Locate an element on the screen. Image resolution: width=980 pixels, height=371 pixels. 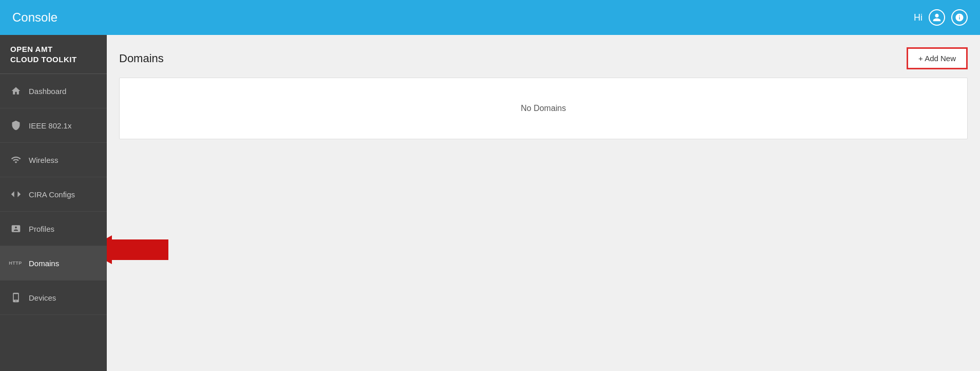
wifi-icon is located at coordinates (16, 160).